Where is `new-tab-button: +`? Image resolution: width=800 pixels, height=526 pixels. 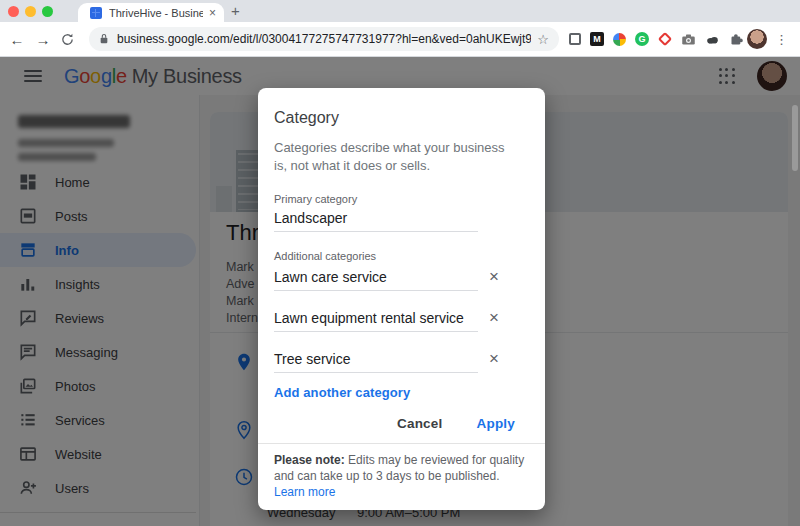 new-tab-button: + is located at coordinates (236, 10).